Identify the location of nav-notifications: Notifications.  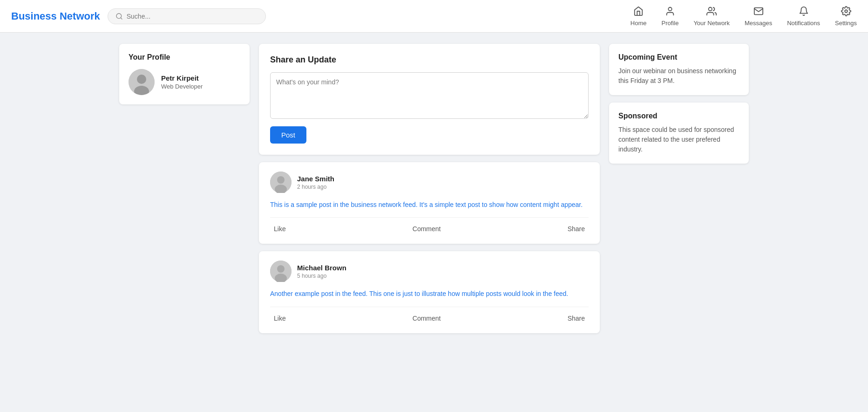
(804, 16).